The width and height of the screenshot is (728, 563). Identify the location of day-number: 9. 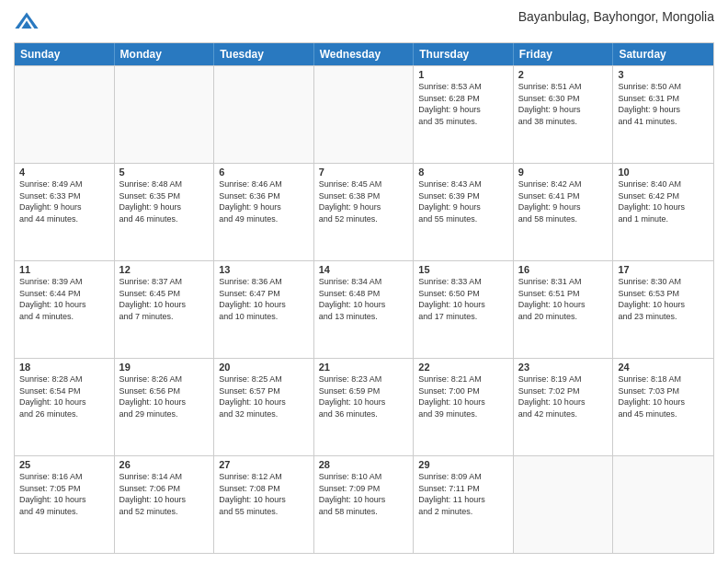
(563, 172).